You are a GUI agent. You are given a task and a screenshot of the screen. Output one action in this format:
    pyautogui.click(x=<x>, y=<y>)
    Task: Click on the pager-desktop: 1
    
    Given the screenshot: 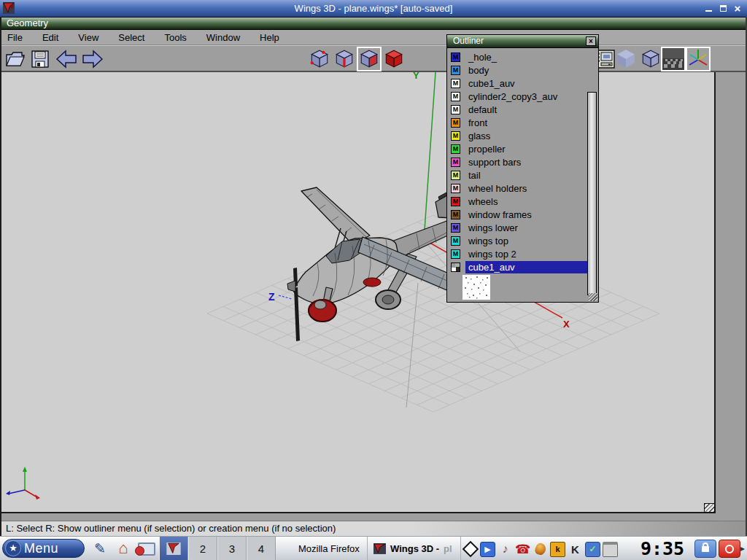 What is the action you would take?
    pyautogui.click(x=174, y=548)
    